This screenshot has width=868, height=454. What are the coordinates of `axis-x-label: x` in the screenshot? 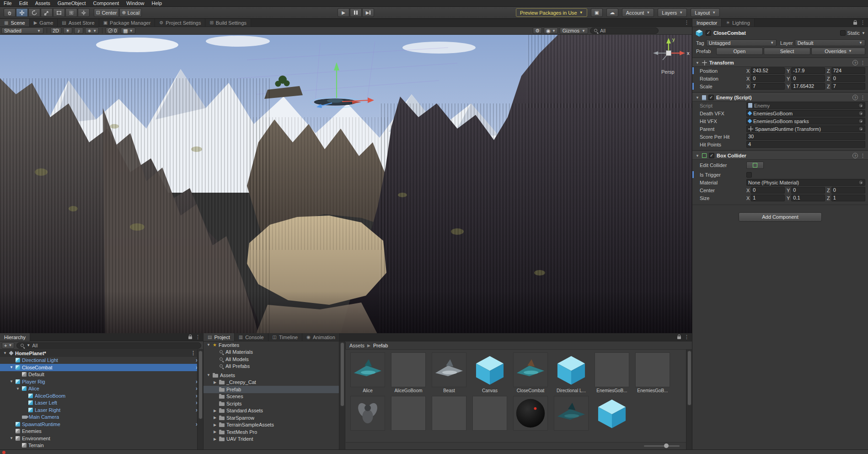 It's located at (688, 53).